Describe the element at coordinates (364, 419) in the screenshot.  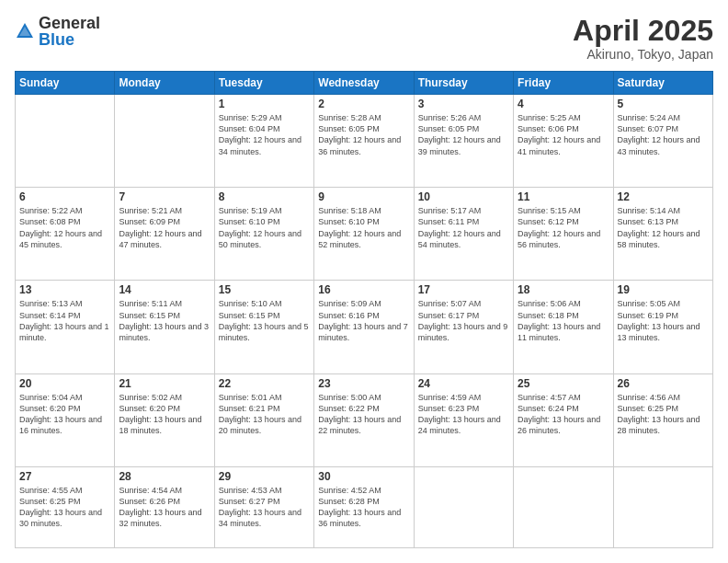
I see `table-row: 23Sunrise: 5:00 AM Sunset: 6:22 PM Dayli…` at that location.